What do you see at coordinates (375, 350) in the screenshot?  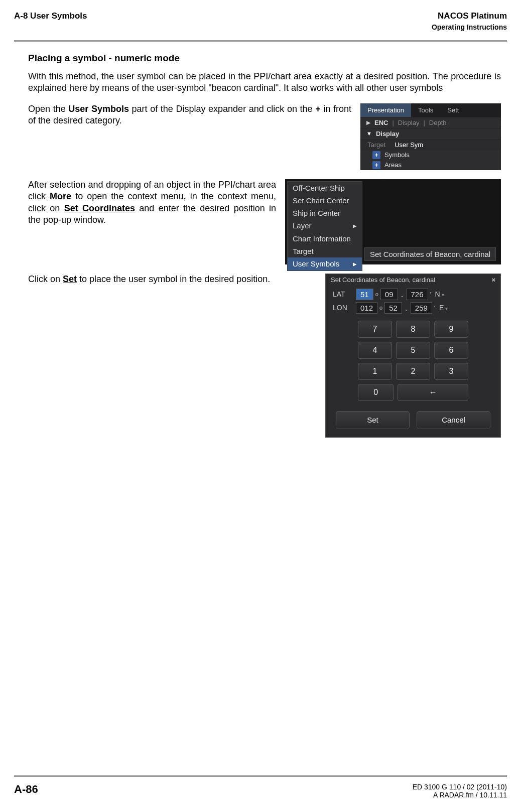 I see `key-4: 4` at bounding box center [375, 350].